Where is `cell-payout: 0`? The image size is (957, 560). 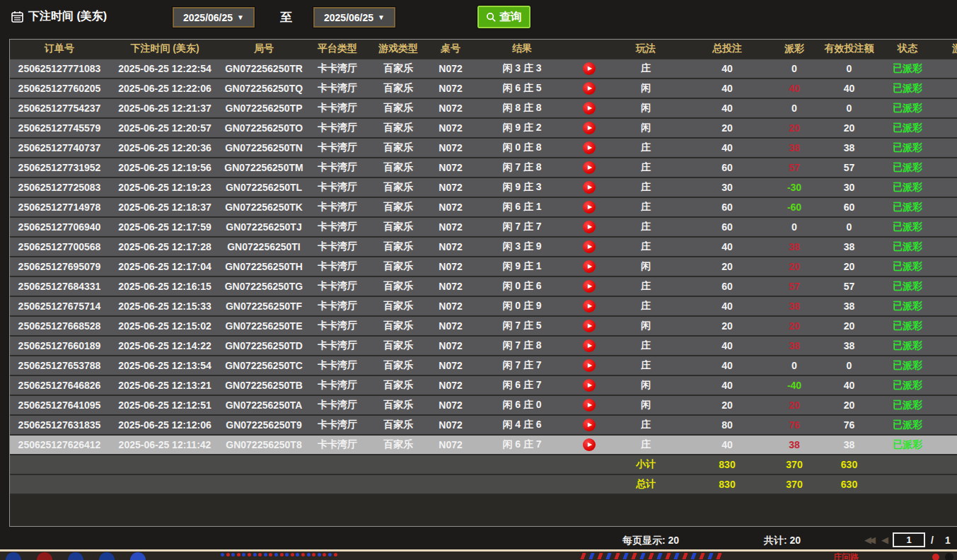 cell-payout: 0 is located at coordinates (794, 69).